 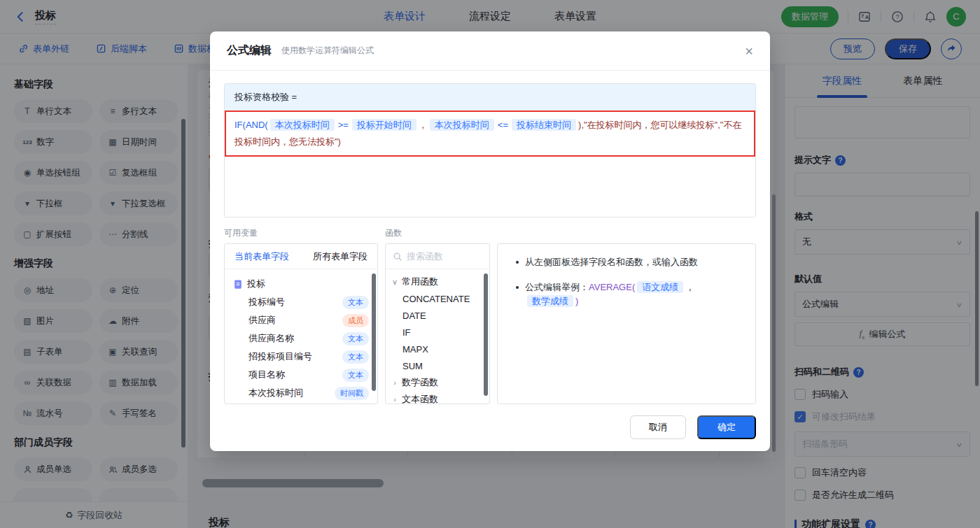 I want to click on function-search-input, so click(x=442, y=256).